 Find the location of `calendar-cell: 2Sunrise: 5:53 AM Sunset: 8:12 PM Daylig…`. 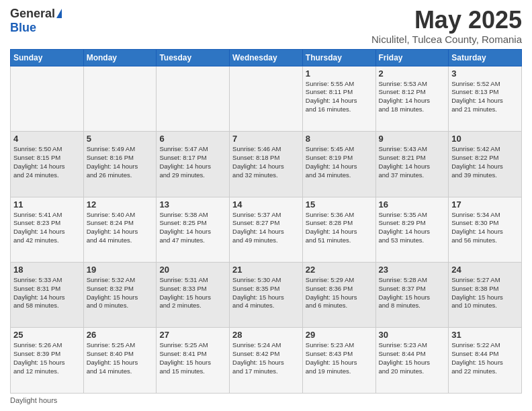

calendar-cell: 2Sunrise: 5:53 AM Sunset: 8:12 PM Daylig… is located at coordinates (412, 98).